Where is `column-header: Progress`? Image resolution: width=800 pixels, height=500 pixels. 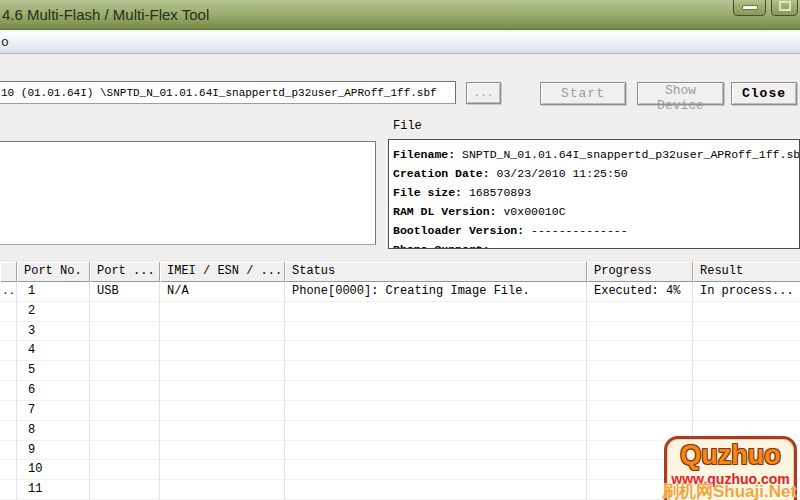
column-header: Progress is located at coordinates (640, 272).